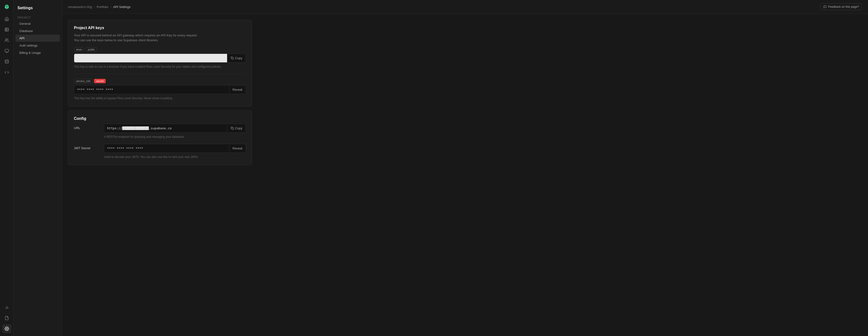  I want to click on sidebar-item-auth: Auth settings, so click(38, 45).